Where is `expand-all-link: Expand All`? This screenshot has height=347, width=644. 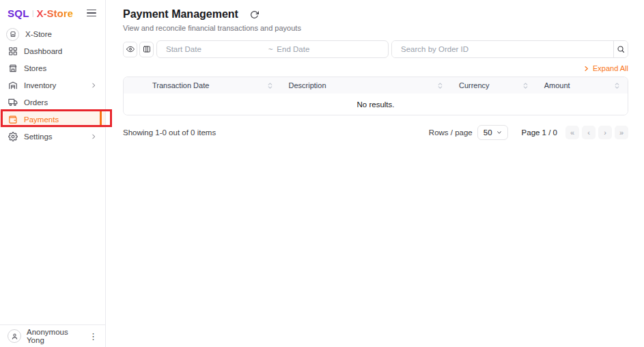
expand-all-link: Expand All is located at coordinates (376, 68).